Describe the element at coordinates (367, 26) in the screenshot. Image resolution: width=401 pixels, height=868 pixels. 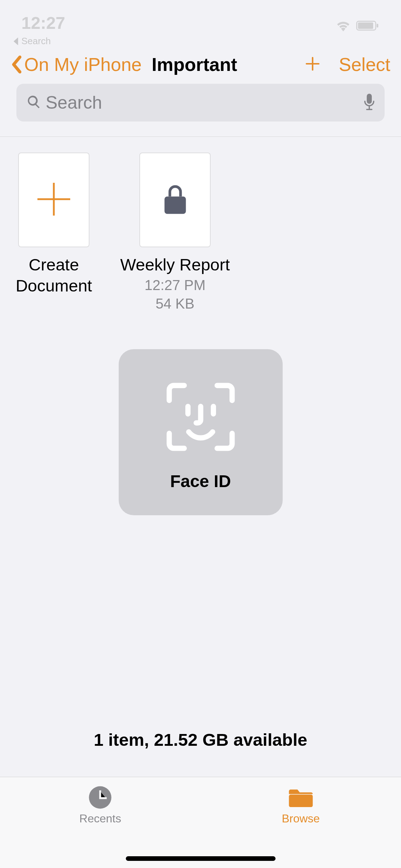
I see `battery-icon` at that location.